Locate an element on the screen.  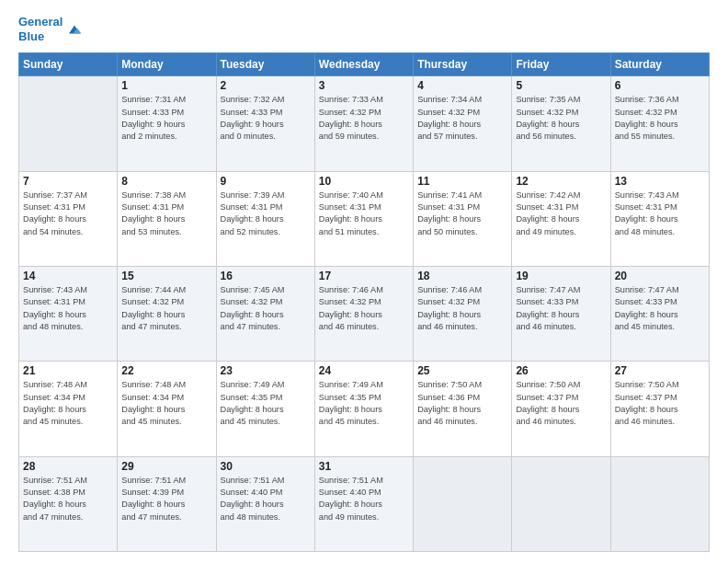
day-number: 11 is located at coordinates (462, 181).